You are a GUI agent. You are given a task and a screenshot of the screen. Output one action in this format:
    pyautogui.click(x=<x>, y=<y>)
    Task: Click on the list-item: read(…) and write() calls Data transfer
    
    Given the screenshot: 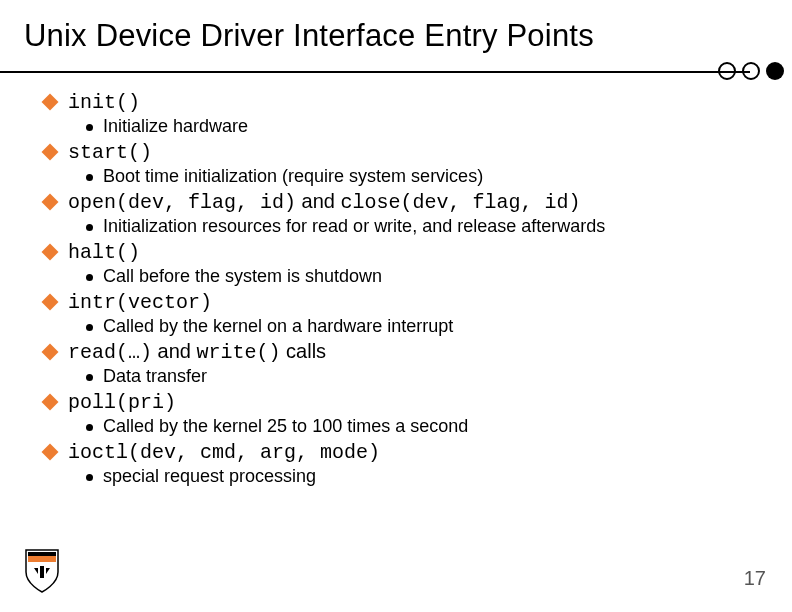 What is the action you would take?
    pyautogui.click(x=386, y=364)
    